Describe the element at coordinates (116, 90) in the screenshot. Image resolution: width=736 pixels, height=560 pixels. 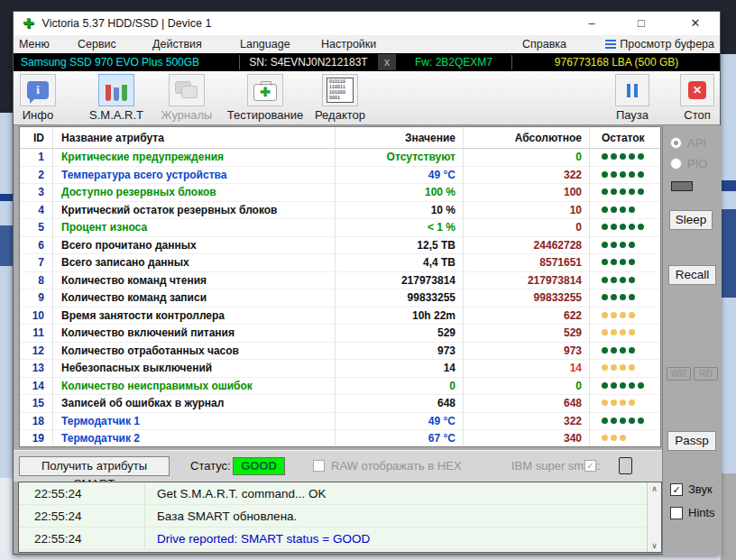
I see `test-tubes-icon` at that location.